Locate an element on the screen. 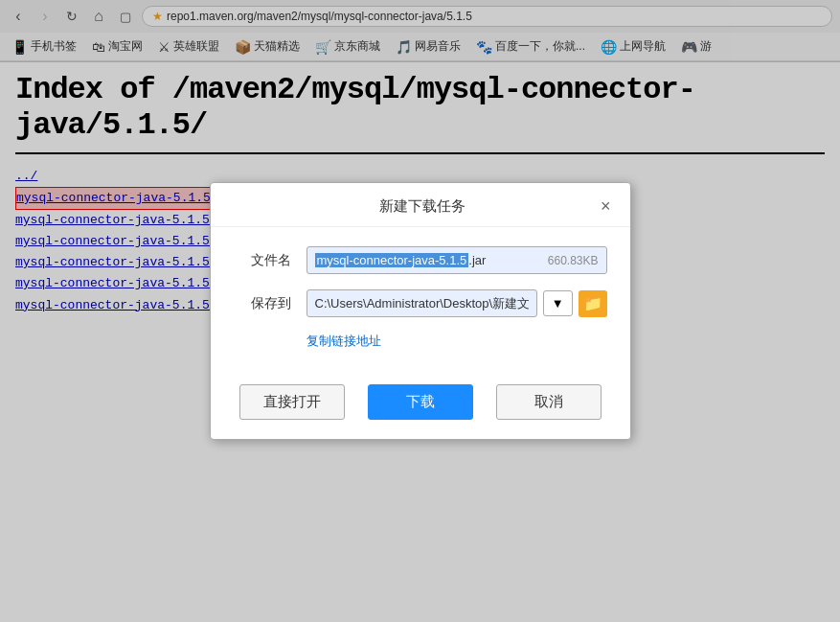 This screenshot has width=840, height=622. filename-size: 660.83KB is located at coordinates (573, 261).